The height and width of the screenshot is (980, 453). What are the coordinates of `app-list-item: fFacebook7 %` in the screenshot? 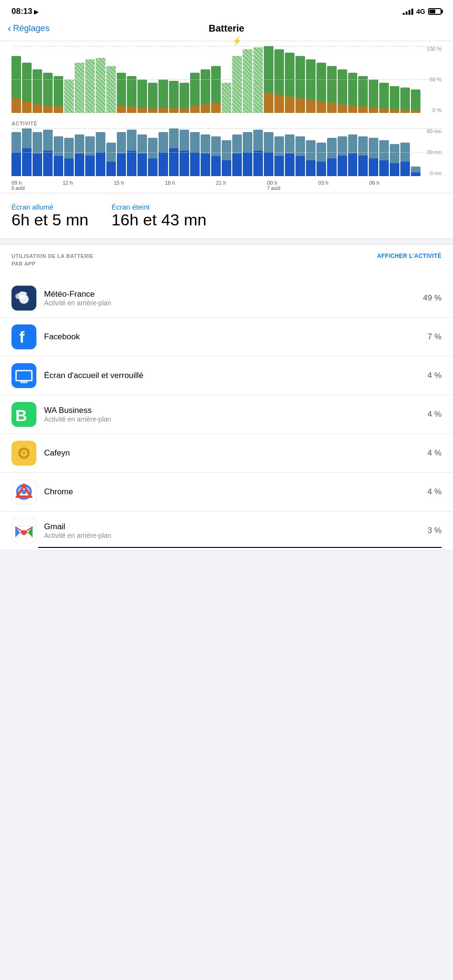 It's located at (226, 337).